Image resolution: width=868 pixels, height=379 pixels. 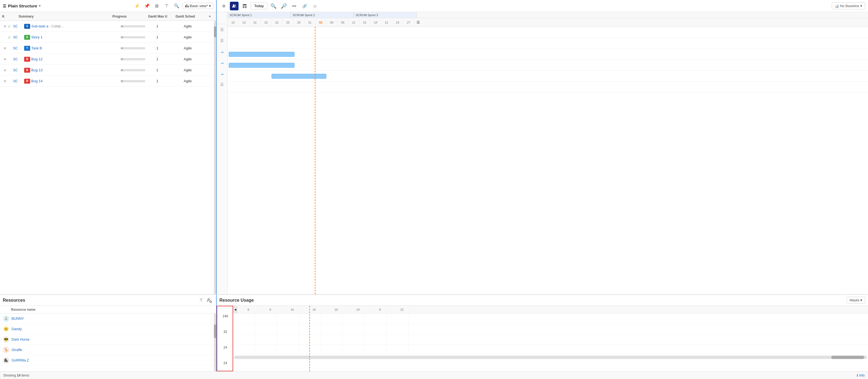 What do you see at coordinates (402, 310) in the screenshot?
I see `usage-date-15: 15` at bounding box center [402, 310].